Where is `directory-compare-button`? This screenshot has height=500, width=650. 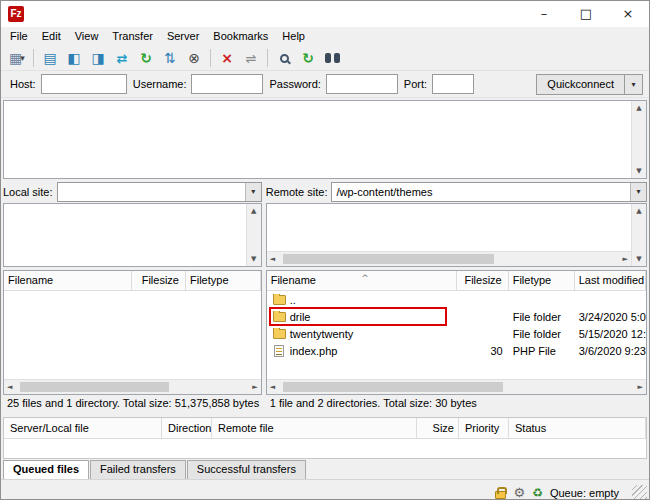 directory-compare-button is located at coordinates (284, 58).